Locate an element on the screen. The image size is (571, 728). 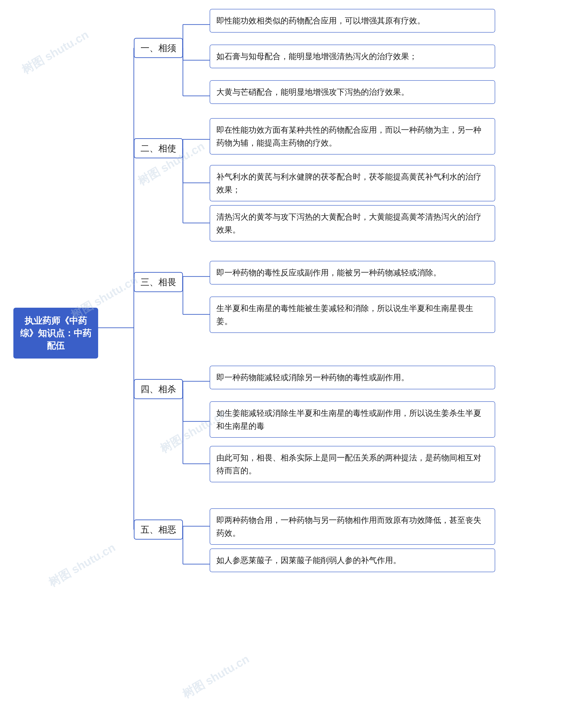
leaf-5-1-text: 即两种药物合用，一种药物与另一药物相作用而致原有功效降低，甚至丧失药效。 is located at coordinates (349, 527).